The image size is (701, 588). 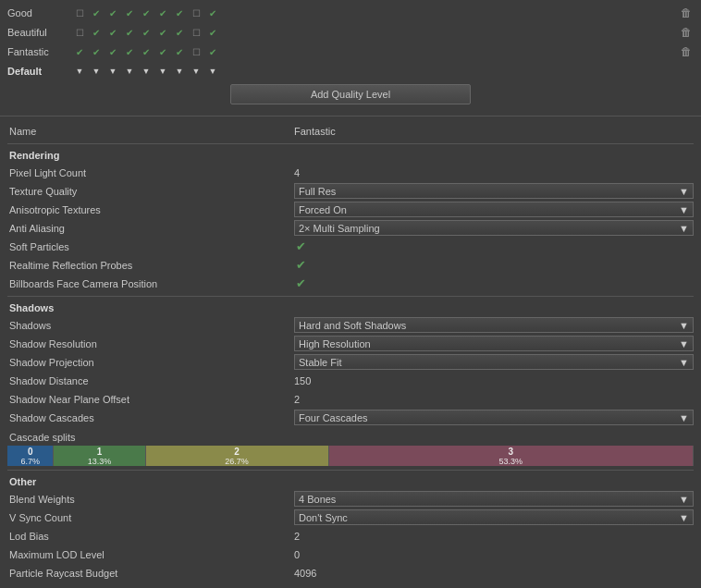 I want to click on shadow-cascades-value: Four Cascades, so click(x=333, y=418).